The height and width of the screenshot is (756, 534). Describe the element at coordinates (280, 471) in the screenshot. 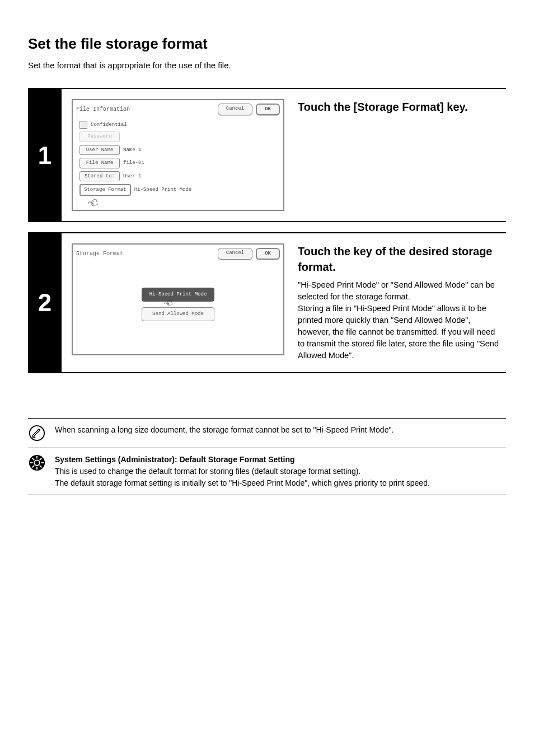

I see `note-gear-line1: This is used to change the default forma…` at that location.